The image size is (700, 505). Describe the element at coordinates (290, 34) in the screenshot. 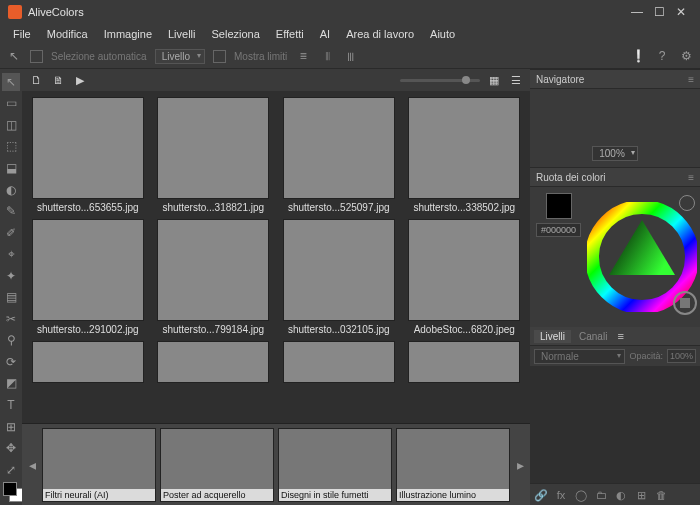

I see `menu-effetti: Effetti` at that location.